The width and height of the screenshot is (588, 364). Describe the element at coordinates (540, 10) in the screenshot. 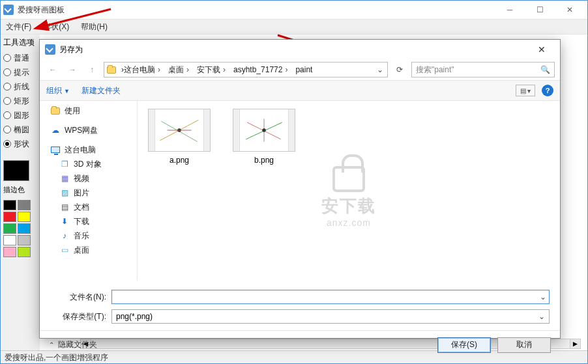

I see `maximize-button: ☐` at that location.